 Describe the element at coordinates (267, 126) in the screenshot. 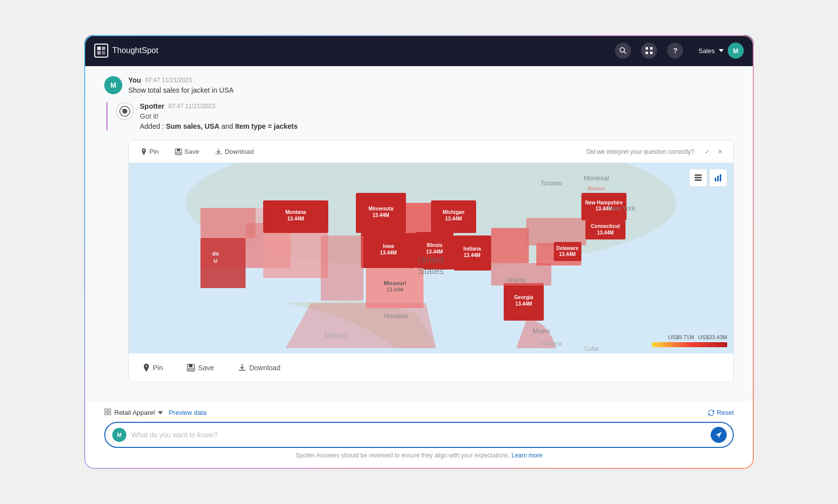

I see `item-type: Item type = jackets` at that location.